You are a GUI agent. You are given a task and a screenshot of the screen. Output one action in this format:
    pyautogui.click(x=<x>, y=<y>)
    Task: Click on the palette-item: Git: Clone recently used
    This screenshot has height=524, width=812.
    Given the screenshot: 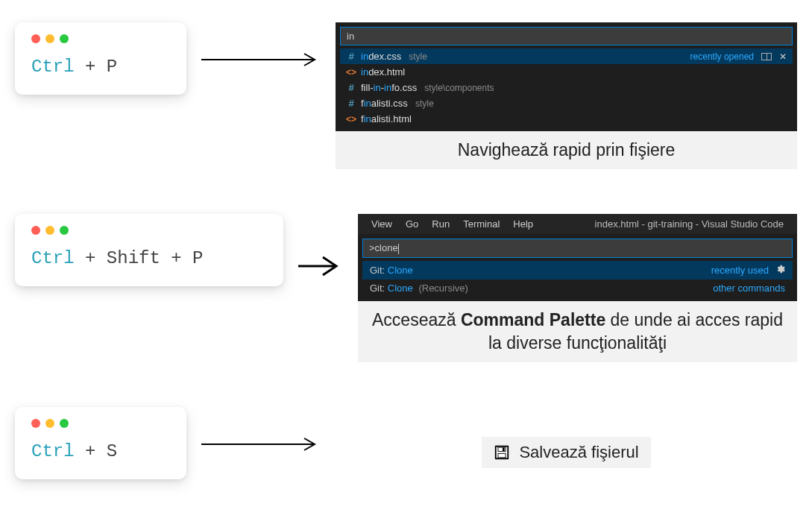 What is the action you would take?
    pyautogui.click(x=577, y=270)
    